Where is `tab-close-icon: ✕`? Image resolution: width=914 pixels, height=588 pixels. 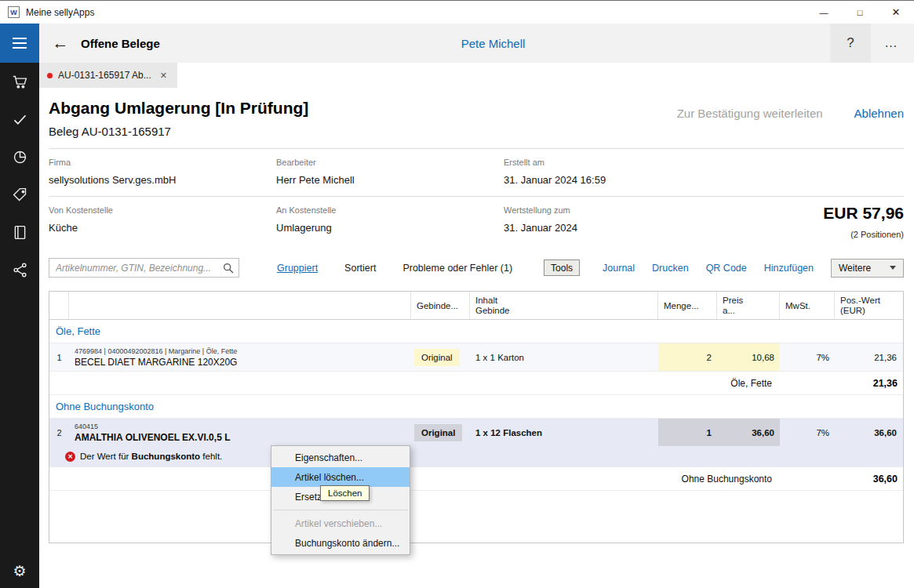 tab-close-icon: ✕ is located at coordinates (163, 75).